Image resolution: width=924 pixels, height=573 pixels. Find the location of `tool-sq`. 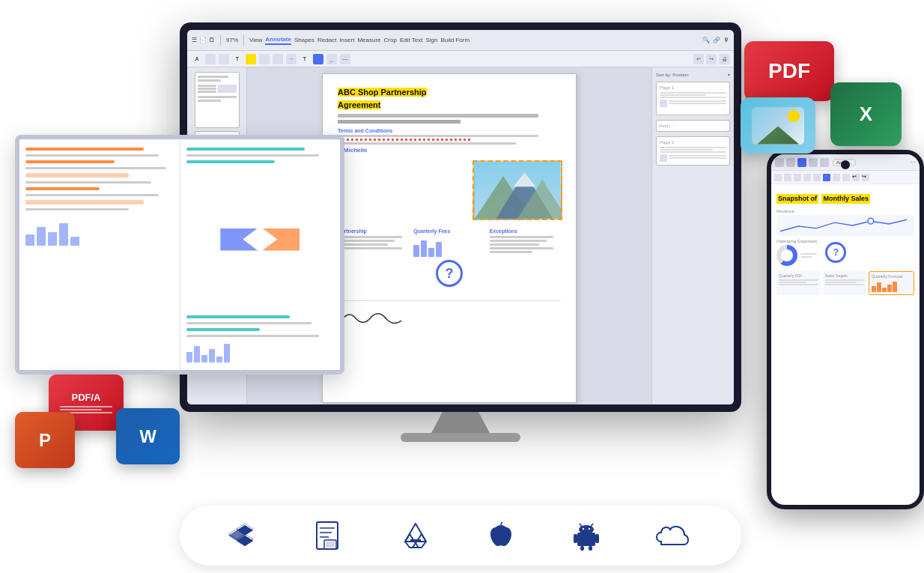

tool-sq is located at coordinates (224, 59).